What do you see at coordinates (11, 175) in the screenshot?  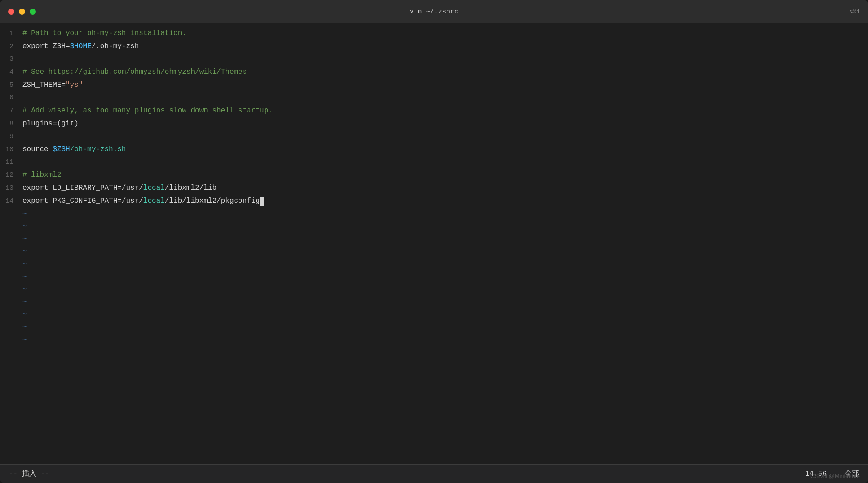 I see `line-number-12: 12` at bounding box center [11, 175].